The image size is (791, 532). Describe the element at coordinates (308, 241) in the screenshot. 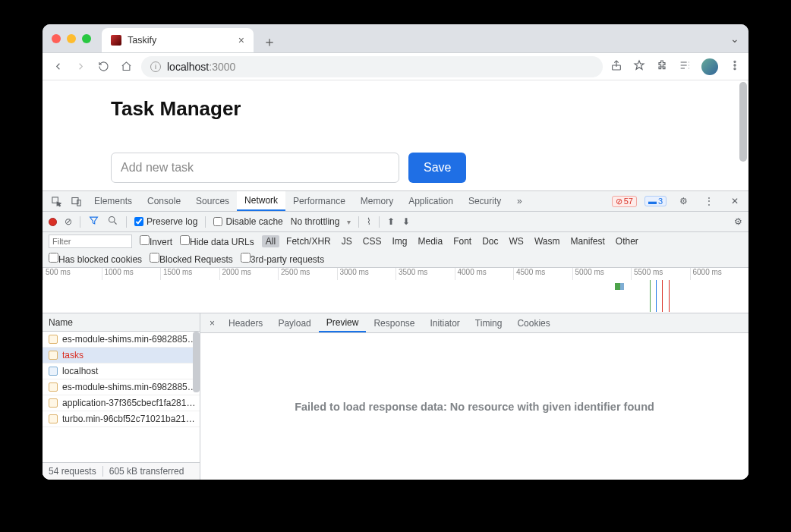

I see `filter-type-fetchxhr: Fetch/XHR` at that location.